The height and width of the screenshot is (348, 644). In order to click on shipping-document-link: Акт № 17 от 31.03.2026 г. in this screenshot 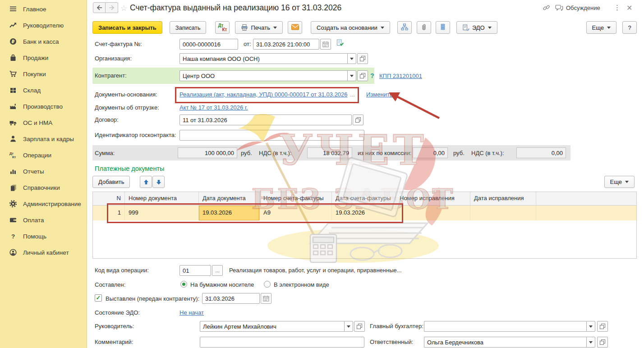, I will do `click(214, 107)`.